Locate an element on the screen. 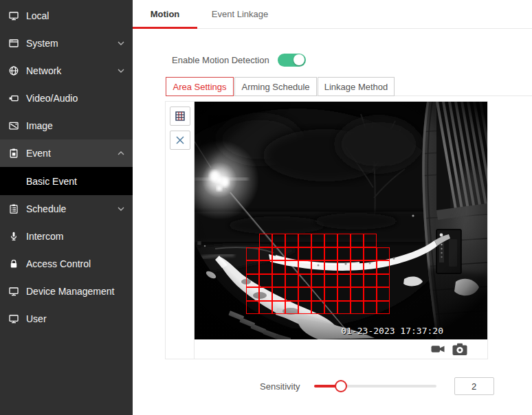  sidebar-item-video-audio: Video/Audio is located at coordinates (66, 98).